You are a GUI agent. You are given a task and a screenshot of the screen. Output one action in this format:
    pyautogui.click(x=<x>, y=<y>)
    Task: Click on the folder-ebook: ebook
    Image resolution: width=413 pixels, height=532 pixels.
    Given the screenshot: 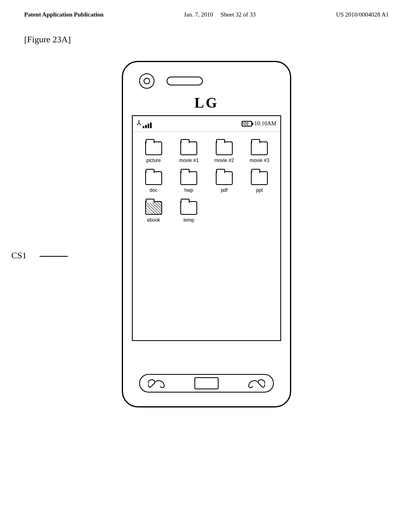 What is the action you would take?
    pyautogui.click(x=154, y=212)
    